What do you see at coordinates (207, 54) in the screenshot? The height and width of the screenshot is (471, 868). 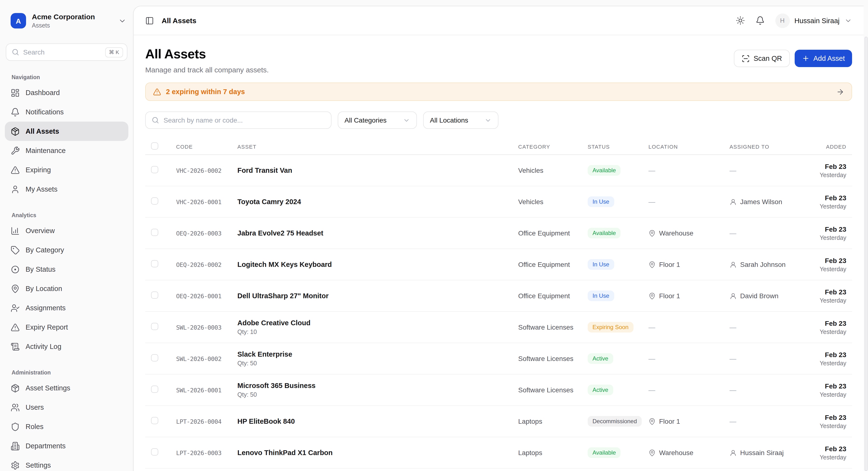 I see `page-title: All Assets` at bounding box center [207, 54].